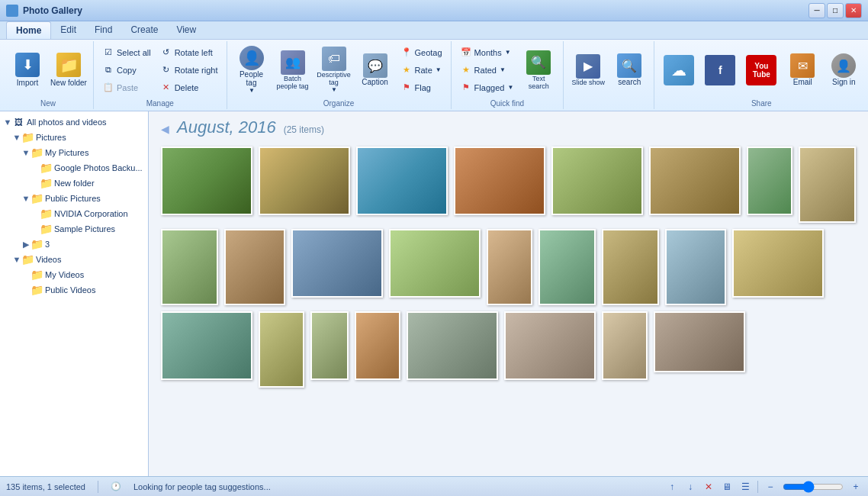  What do you see at coordinates (88, 229) in the screenshot?
I see `sidebar-item-samplepictures: 📁 Sample Pictures` at bounding box center [88, 229].